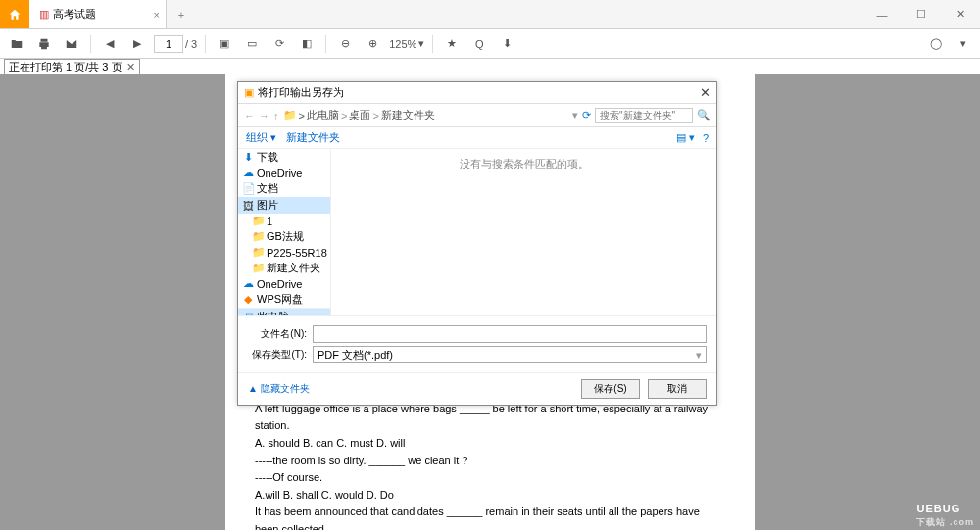  What do you see at coordinates (706, 138) in the screenshot?
I see `help-icon: ?` at bounding box center [706, 138].